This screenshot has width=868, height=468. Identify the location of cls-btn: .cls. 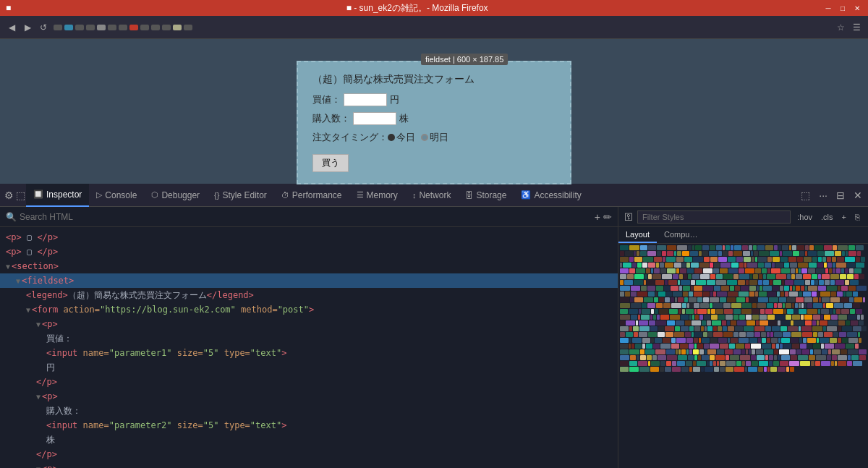
(827, 217).